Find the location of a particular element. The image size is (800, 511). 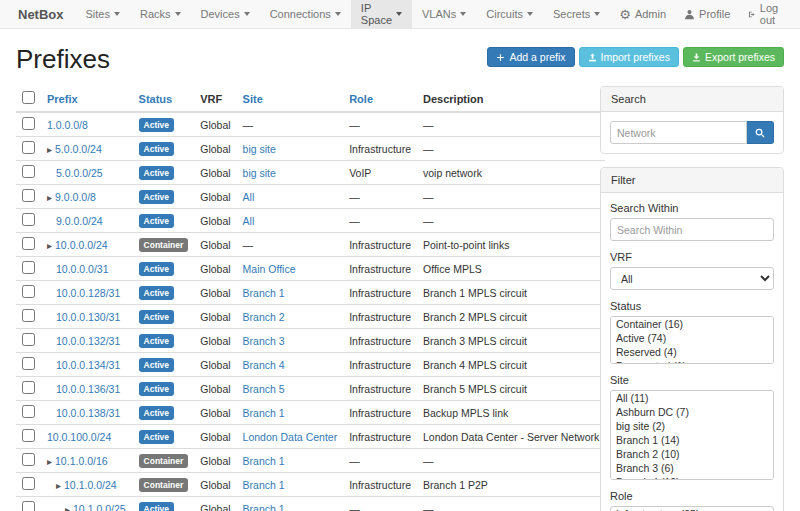

prefix-link: 10.0.0.128/31 is located at coordinates (88, 293).